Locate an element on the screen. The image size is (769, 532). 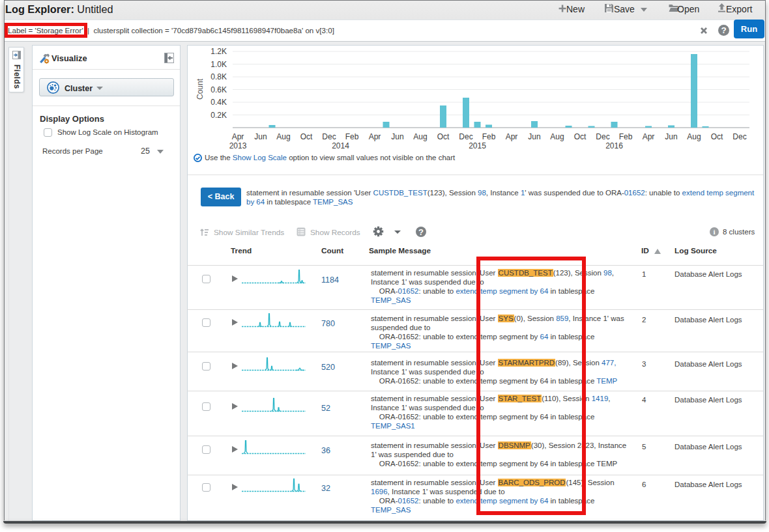
svg-text: 2015 is located at coordinates (477, 146).